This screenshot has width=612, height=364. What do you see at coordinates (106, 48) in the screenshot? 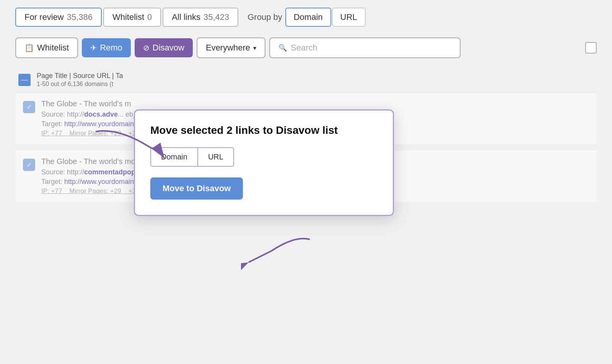
I see `remove-button: ✈ Remo` at bounding box center [106, 48].